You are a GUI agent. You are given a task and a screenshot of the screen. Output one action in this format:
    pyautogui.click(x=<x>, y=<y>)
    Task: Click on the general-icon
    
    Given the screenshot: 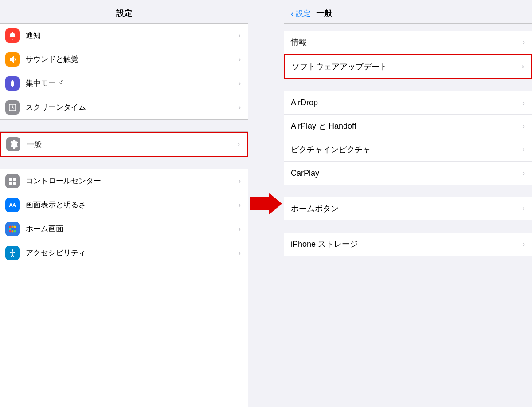 What is the action you would take?
    pyautogui.click(x=13, y=144)
    